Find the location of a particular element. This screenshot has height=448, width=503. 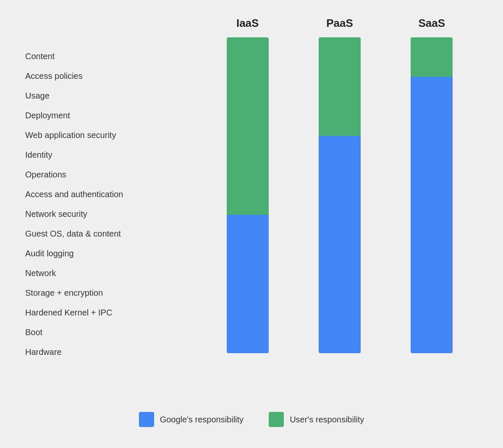

label-guest-os: Guest OS, data & content is located at coordinates (113, 233).